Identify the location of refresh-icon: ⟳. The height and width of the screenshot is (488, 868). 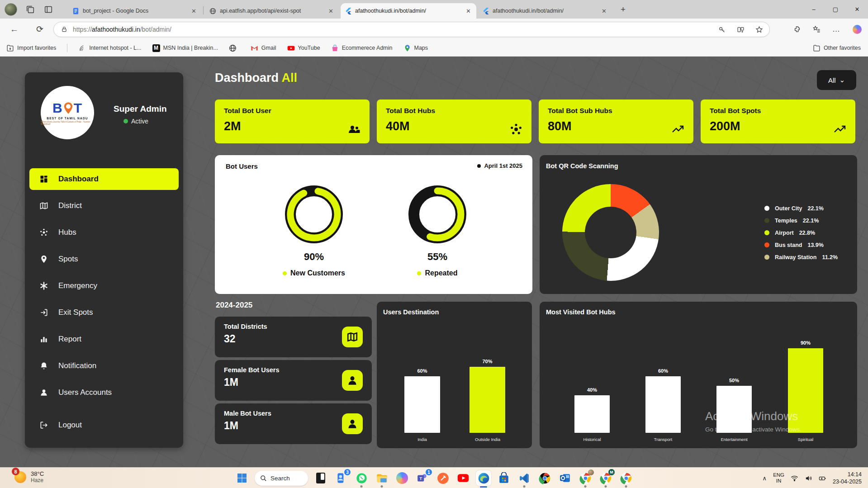
(40, 29).